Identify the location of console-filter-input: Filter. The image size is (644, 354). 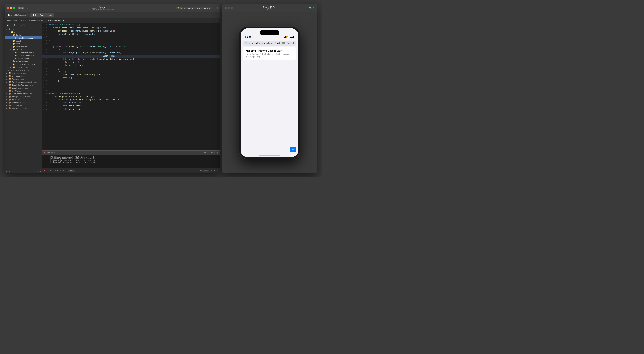
(206, 171).